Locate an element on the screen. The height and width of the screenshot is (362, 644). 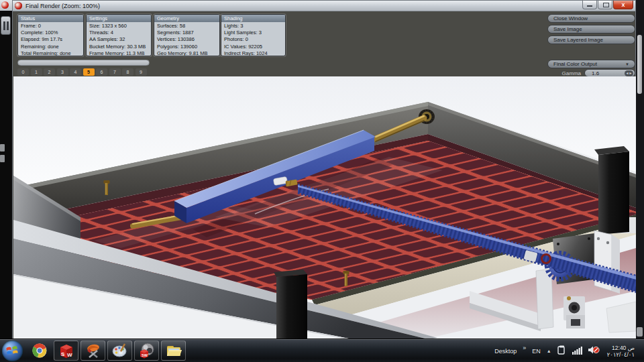
bucket-4: 4 is located at coordinates (75, 72).